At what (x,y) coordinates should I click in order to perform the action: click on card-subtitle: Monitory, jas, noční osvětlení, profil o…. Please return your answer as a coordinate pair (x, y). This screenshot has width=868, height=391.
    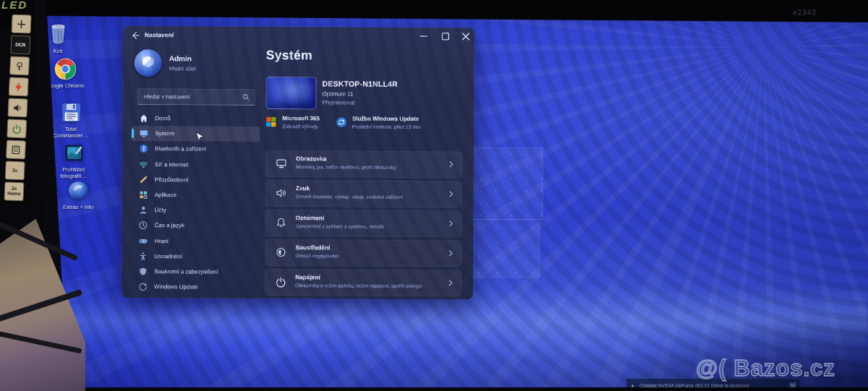
    Looking at the image, I should click on (346, 167).